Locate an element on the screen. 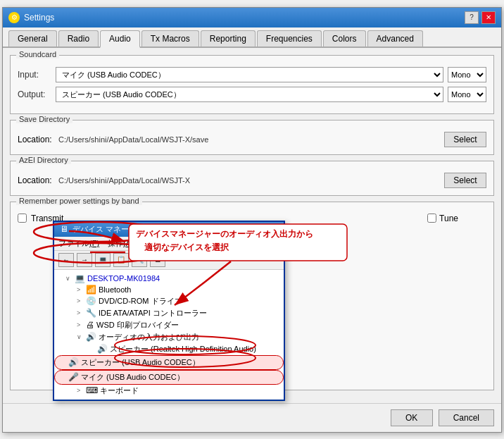 The height and width of the screenshot is (439, 504). dm-title: デバイス マネージャー is located at coordinates (113, 230).